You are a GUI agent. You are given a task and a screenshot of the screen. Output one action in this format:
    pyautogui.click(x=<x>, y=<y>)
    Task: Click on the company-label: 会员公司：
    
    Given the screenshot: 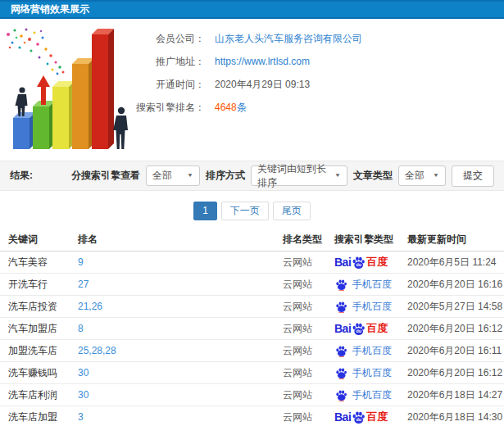 What is the action you would take?
    pyautogui.click(x=159, y=39)
    